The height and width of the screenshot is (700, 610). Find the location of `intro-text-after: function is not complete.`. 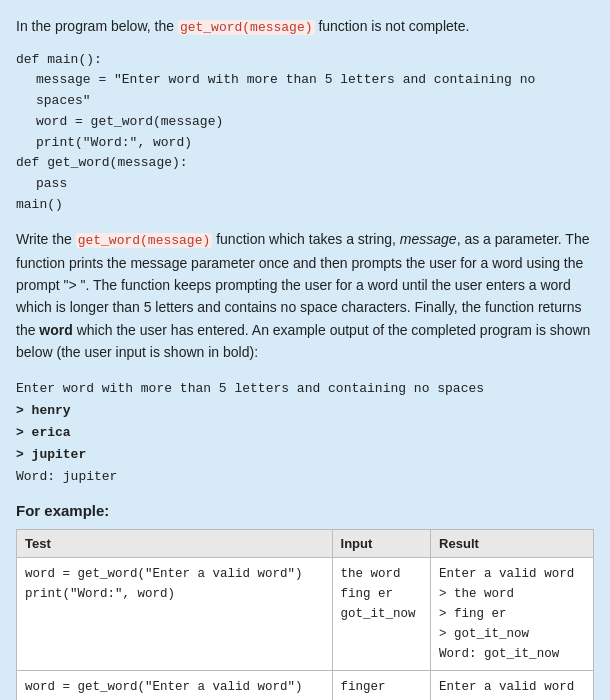

intro-text-after: function is not complete. is located at coordinates (392, 26).